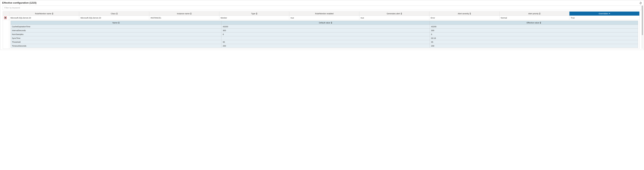  What do you see at coordinates (534, 13) in the screenshot?
I see `column-label: Alert priority` at bounding box center [534, 13].